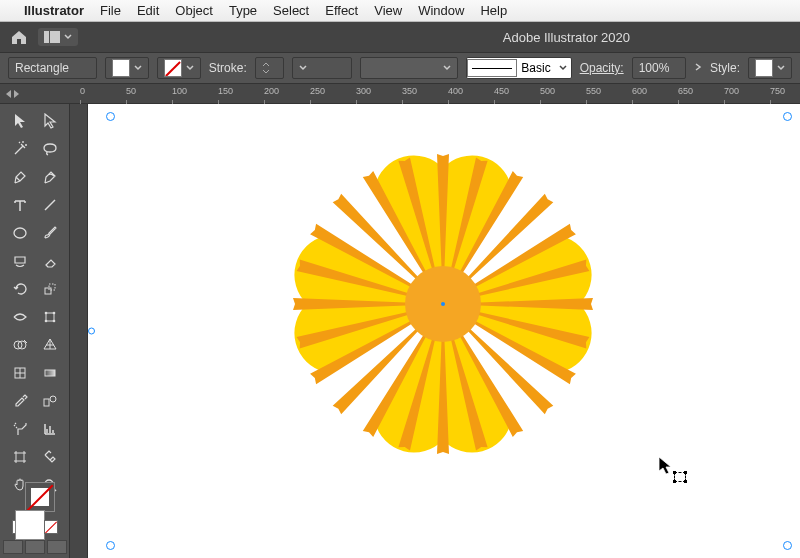  Describe the element at coordinates (52, 68) in the screenshot. I see `object-type-display: Rectangle` at that location.